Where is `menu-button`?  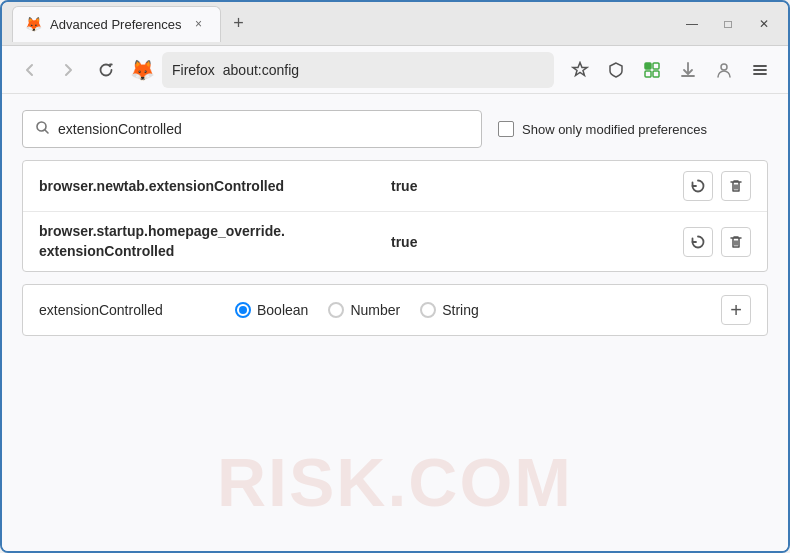 menu-button is located at coordinates (760, 70).